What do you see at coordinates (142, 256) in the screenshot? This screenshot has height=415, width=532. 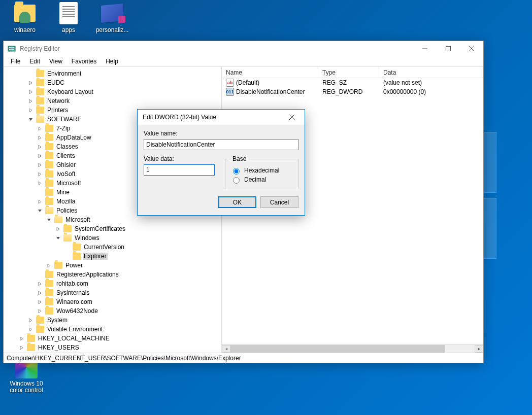 I see `tree-node: Explorer` at bounding box center [142, 256].